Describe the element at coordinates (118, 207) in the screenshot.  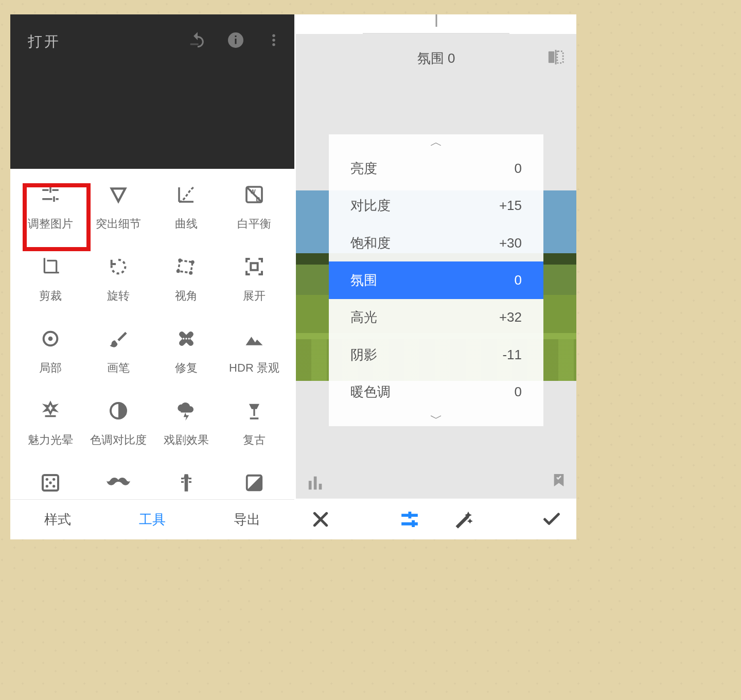
I see `tool-details: 突出细节` at that location.